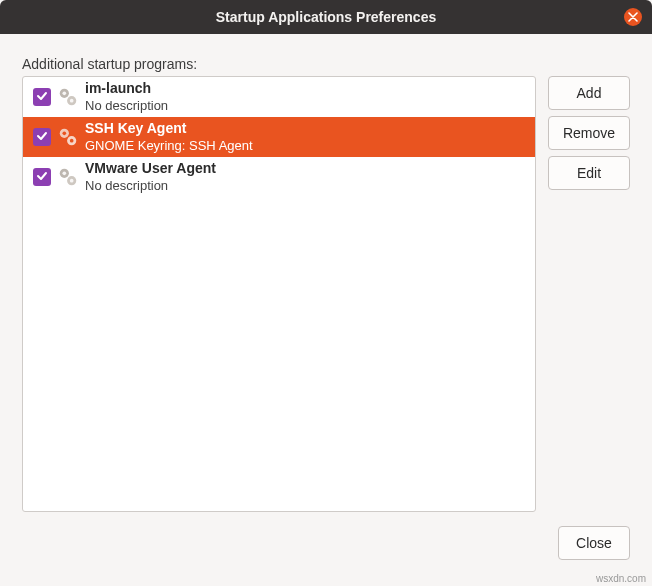 This screenshot has height=586, width=652. What do you see at coordinates (589, 93) in the screenshot?
I see `add-button: Add` at bounding box center [589, 93].